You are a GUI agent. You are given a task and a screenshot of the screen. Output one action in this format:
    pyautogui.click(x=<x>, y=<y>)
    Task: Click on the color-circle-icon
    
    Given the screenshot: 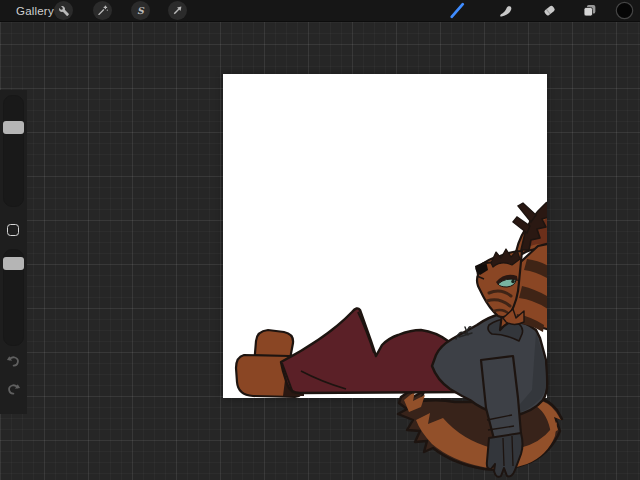 What is the action you would take?
    pyautogui.click(x=624, y=10)
    